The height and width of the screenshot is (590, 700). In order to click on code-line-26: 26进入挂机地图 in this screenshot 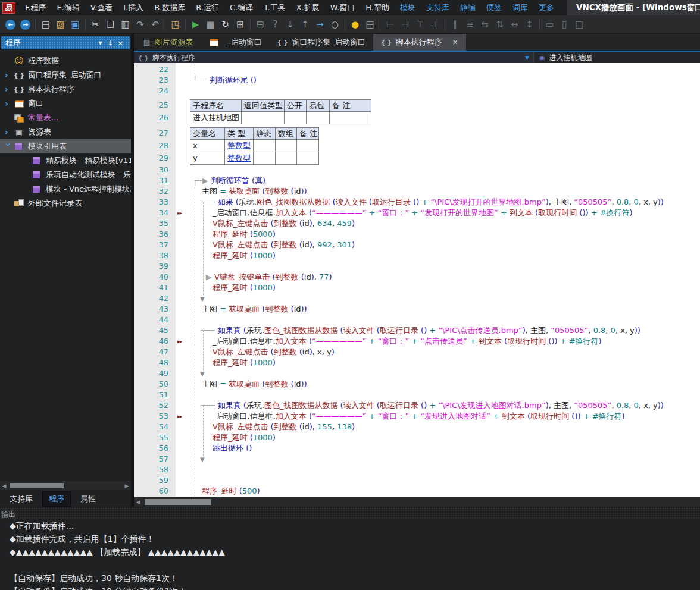, I will do `click(417, 118)`.